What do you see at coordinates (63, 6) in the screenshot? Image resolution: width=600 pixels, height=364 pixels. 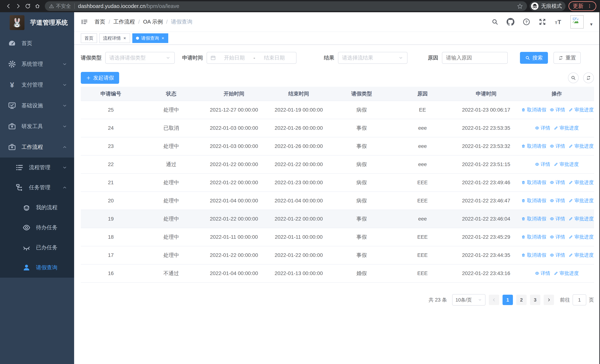 I see `not-secure-label: 不安全` at bounding box center [63, 6].